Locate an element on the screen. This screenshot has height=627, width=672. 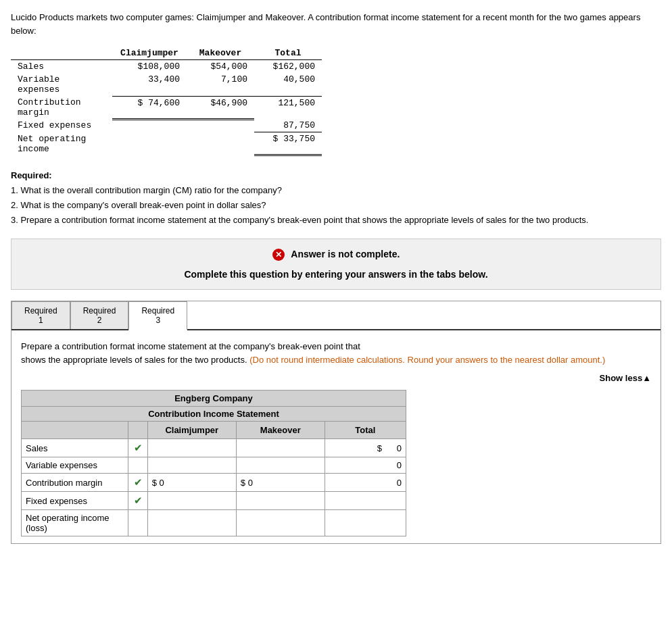
net-op-makeover-input-cell is located at coordinates (280, 523).